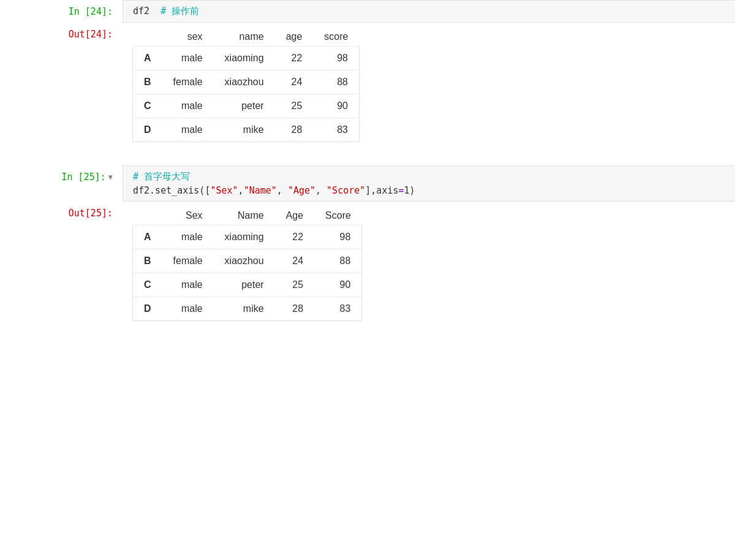 Image resolution: width=735 pixels, height=560 pixels. Describe the element at coordinates (295, 216) in the screenshot. I see `col-header-Age: Age` at that location.